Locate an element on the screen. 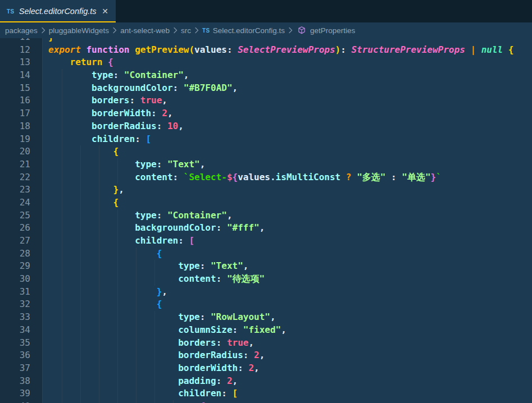  line-number: 37 is located at coordinates (21, 368).